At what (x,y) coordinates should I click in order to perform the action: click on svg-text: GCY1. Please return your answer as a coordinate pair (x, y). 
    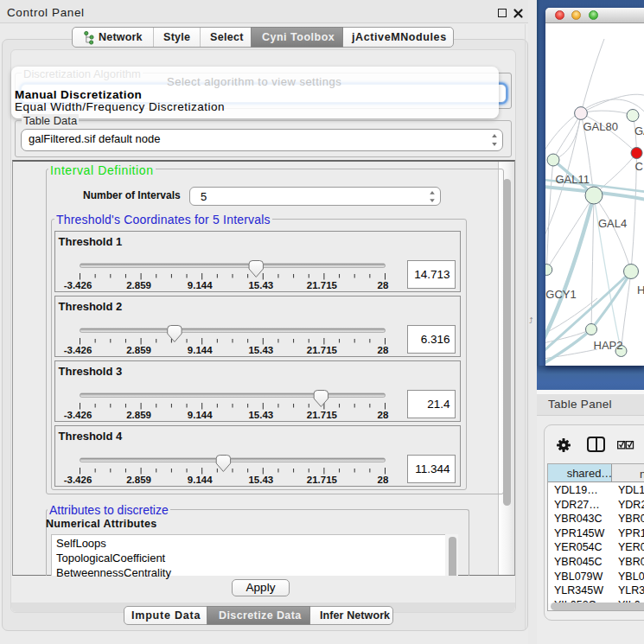
    Looking at the image, I should click on (560, 294).